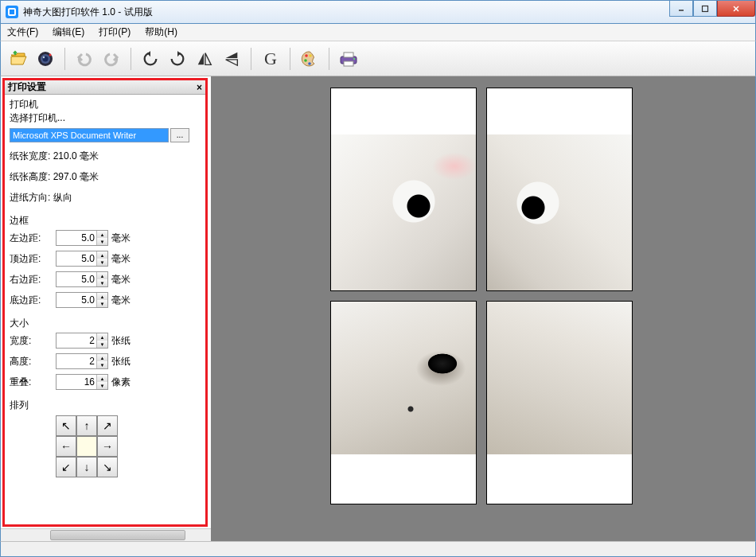 The image size is (756, 557). Describe the element at coordinates (66, 446) in the screenshot. I see `align-left-button: ←` at that location.